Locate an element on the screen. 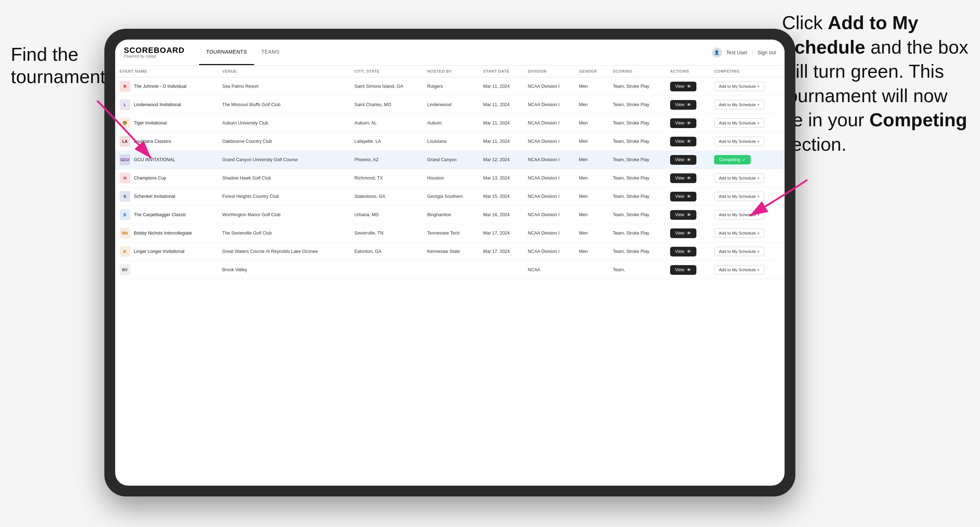 The height and width of the screenshot is (527, 980). city-cell: Saint Charles, MO is located at coordinates (387, 105).